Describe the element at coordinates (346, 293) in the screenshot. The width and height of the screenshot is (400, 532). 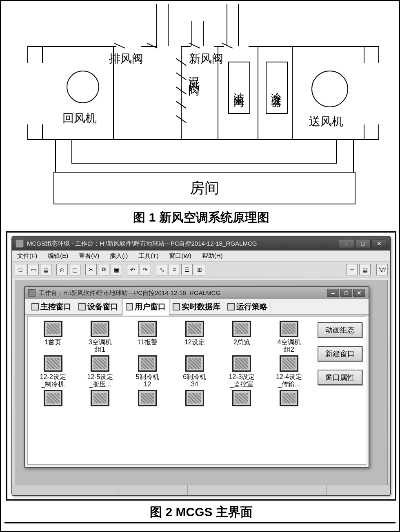
I see `child-maximize-button: □` at that location.